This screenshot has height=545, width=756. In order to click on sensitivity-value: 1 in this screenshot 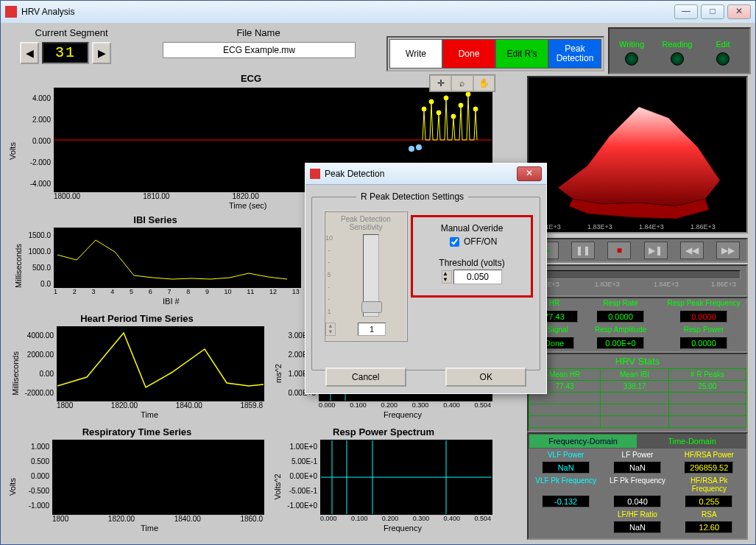, I will do `click(372, 329)`.